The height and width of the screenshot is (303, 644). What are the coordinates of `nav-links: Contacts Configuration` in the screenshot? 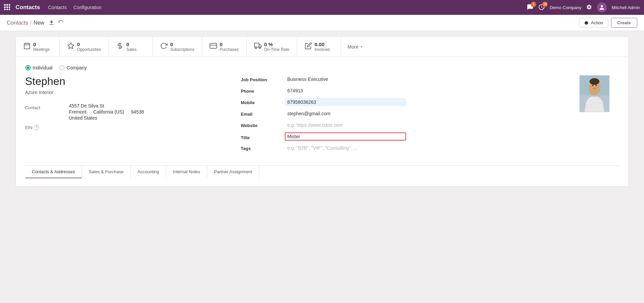 It's located at (75, 7).